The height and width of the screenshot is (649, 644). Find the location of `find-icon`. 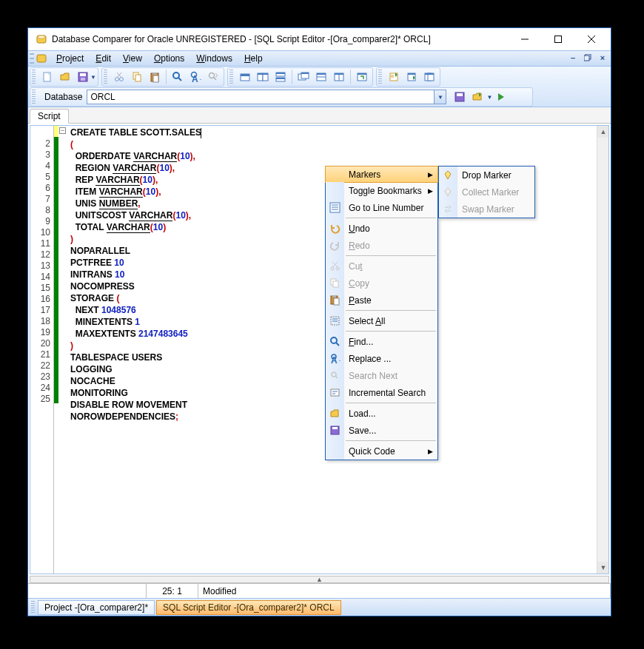

find-icon is located at coordinates (335, 342).